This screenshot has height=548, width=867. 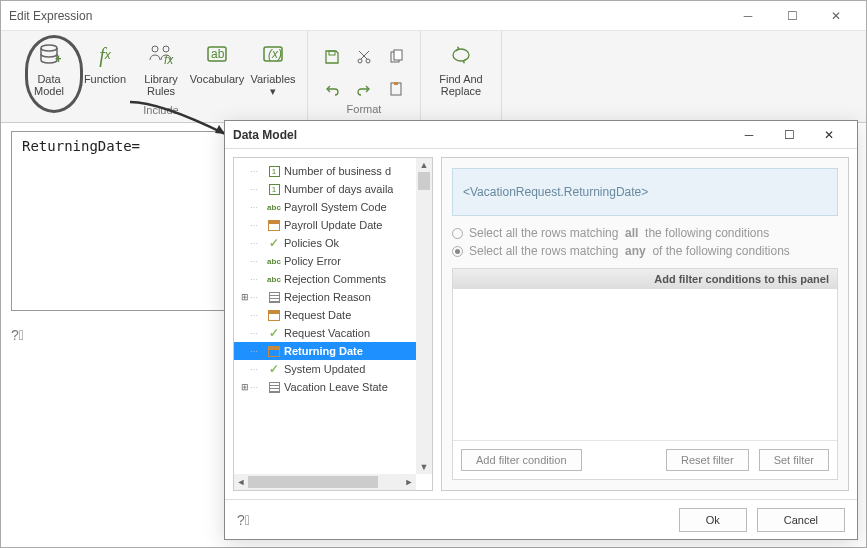 What do you see at coordinates (333, 189) in the screenshot?
I see `tree-item: ⋯1Number of days availa` at bounding box center [333, 189].